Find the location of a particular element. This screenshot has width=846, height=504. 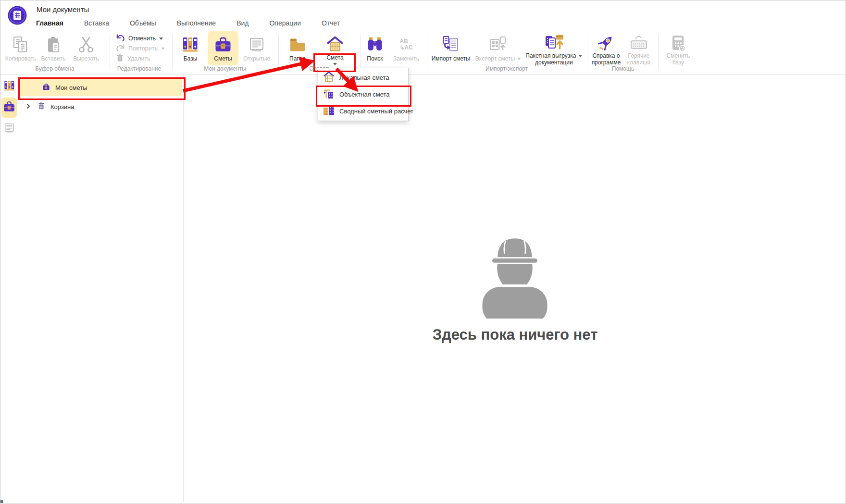

import-estimate-button: Импорт сметы is located at coordinates (451, 48).